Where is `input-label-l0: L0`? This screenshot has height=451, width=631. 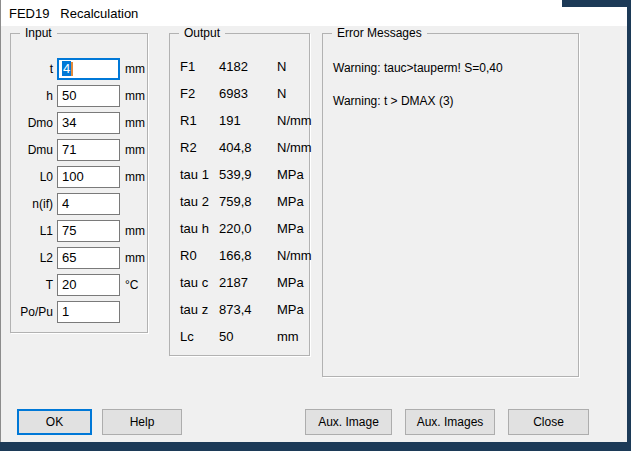 input-label-l0: L0 is located at coordinates (32, 177).